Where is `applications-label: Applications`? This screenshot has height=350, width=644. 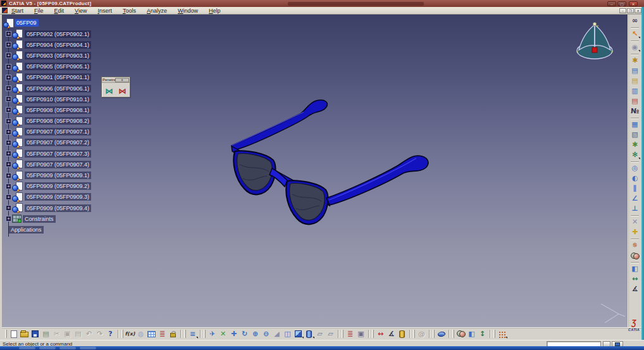 applications-label: Applications is located at coordinates (27, 230).